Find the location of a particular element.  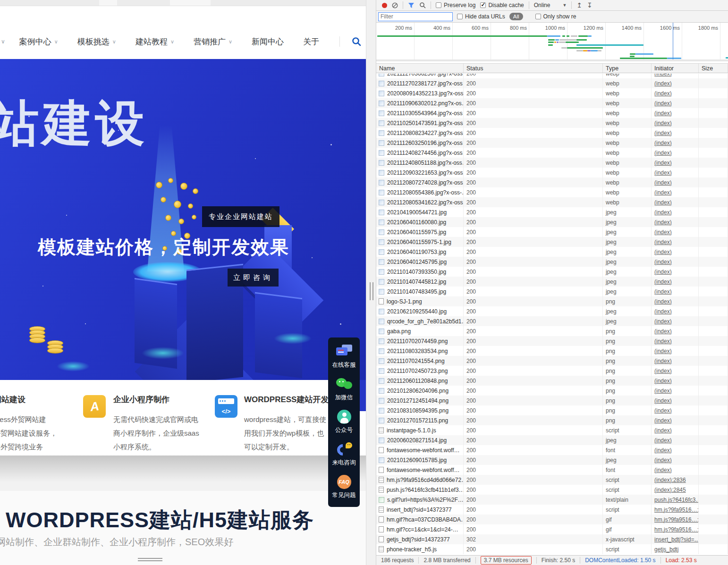

nav-item-建站教程: 建站教程∨ is located at coordinates (155, 42).